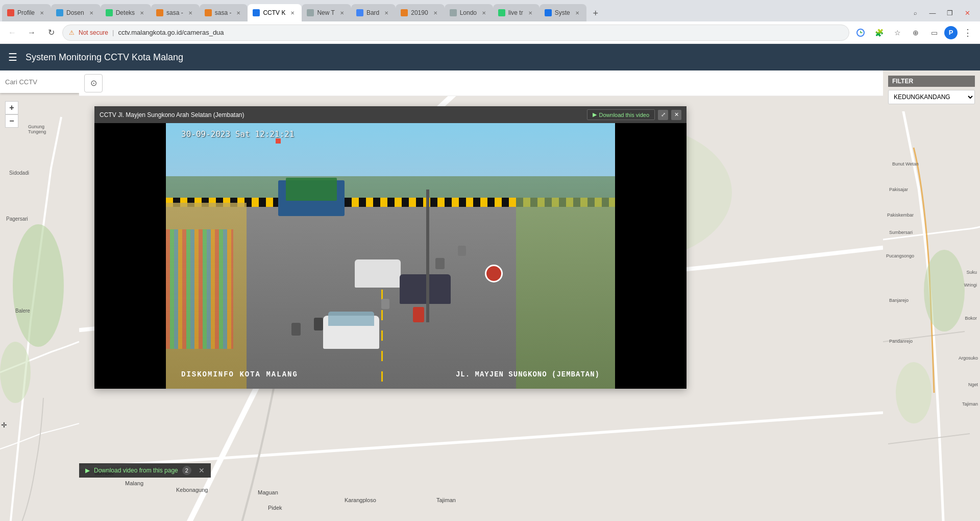 The height and width of the screenshot is (521, 980). Describe the element at coordinates (435, 13) in the screenshot. I see `tab-close-2019: ✕` at that location.